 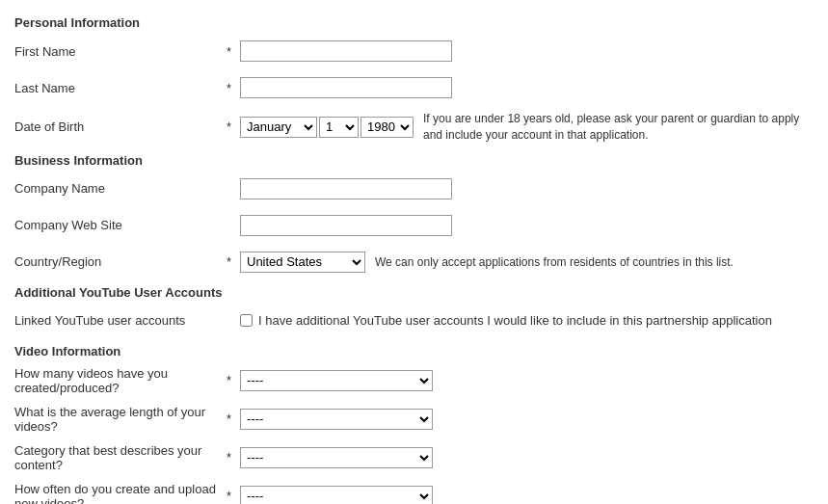 I want to click on how-many-videos-input-col: * ---- Less than 10 10-50 50-100 100-500…, so click(x=521, y=381).